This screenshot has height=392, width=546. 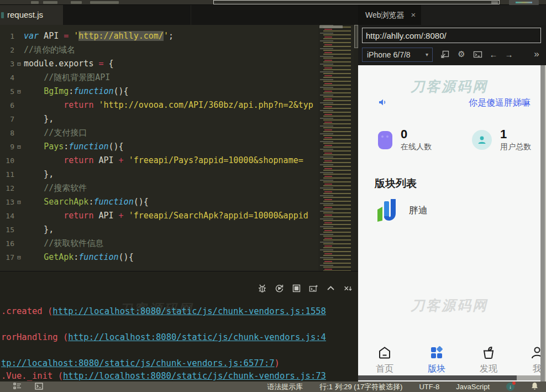 What do you see at coordinates (159, 133) in the screenshot?
I see `code-line: 8 //支付接口` at bounding box center [159, 133].